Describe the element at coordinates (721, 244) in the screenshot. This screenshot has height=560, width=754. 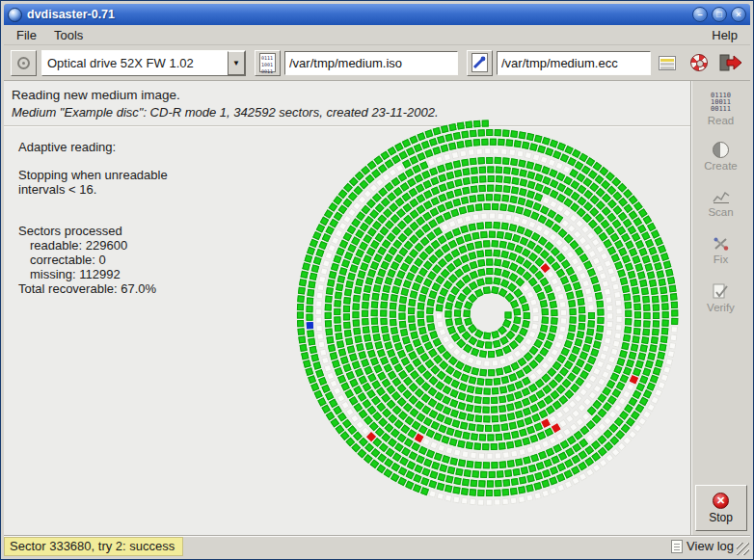
I see `fix-tools-icon` at that location.